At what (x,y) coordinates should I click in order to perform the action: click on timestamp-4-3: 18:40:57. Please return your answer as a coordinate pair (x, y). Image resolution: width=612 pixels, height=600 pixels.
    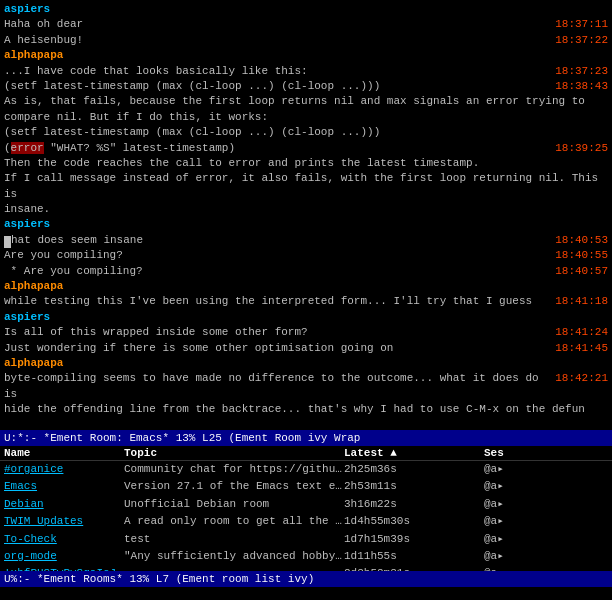
    Looking at the image, I should click on (580, 272).